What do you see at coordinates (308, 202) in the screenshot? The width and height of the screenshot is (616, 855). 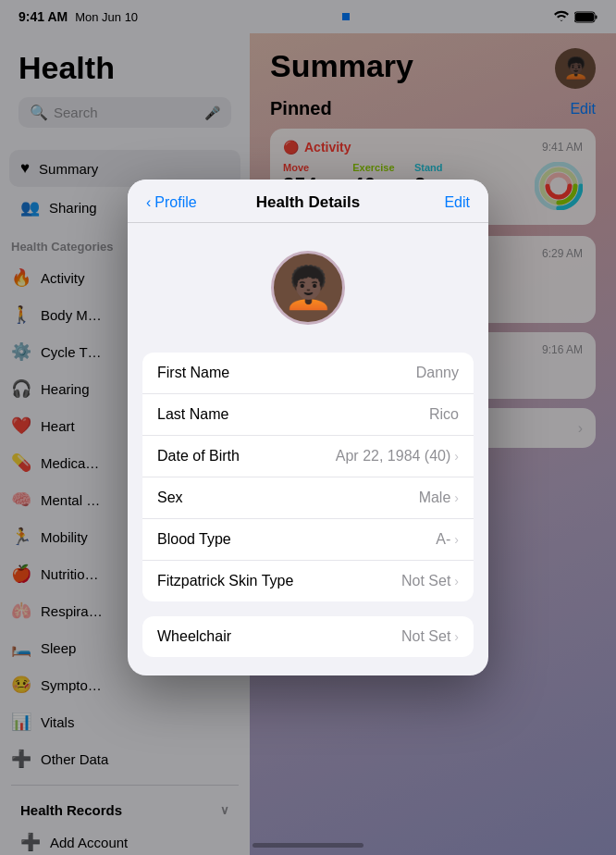 I see `modal-header: ‹ Profile Health Details Edit` at bounding box center [308, 202].